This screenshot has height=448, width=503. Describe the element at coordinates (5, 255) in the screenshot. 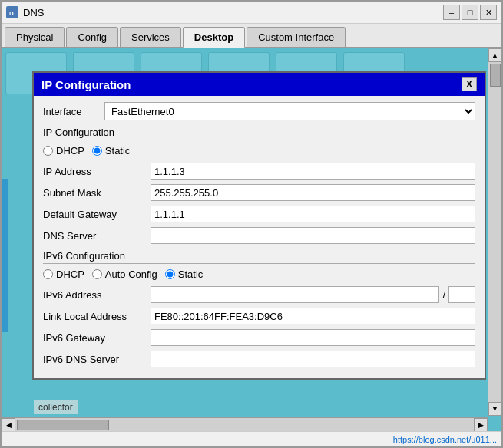

I see `left-indicator: 2/` at that location.